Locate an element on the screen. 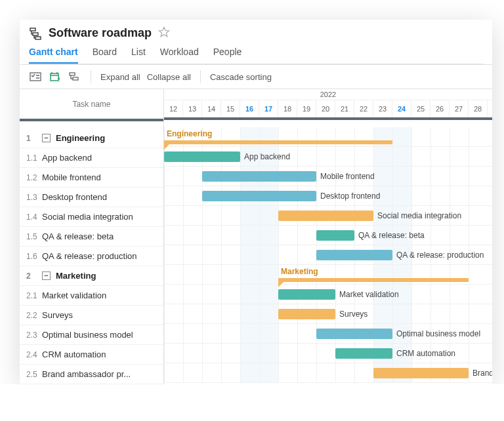 The height and width of the screenshot is (421, 504). row-index: 1.3 is located at coordinates (34, 197).